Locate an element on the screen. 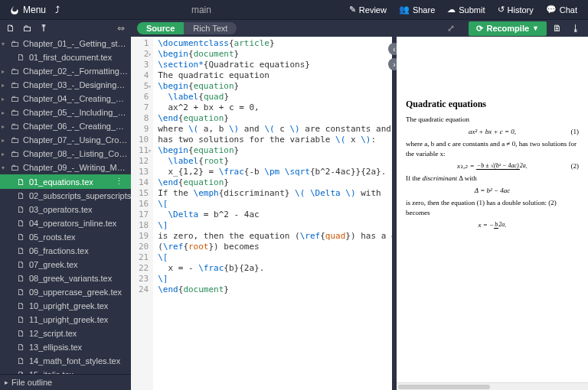 This screenshot has width=588, height=390. tab-source: Source is located at coordinates (161, 28).